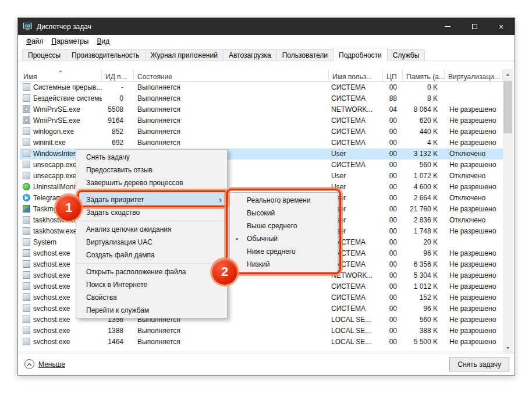  What do you see at coordinates (151, 200) in the screenshot?
I see `context-menu-item-set-priority: Задать приоритет›` at bounding box center [151, 200].